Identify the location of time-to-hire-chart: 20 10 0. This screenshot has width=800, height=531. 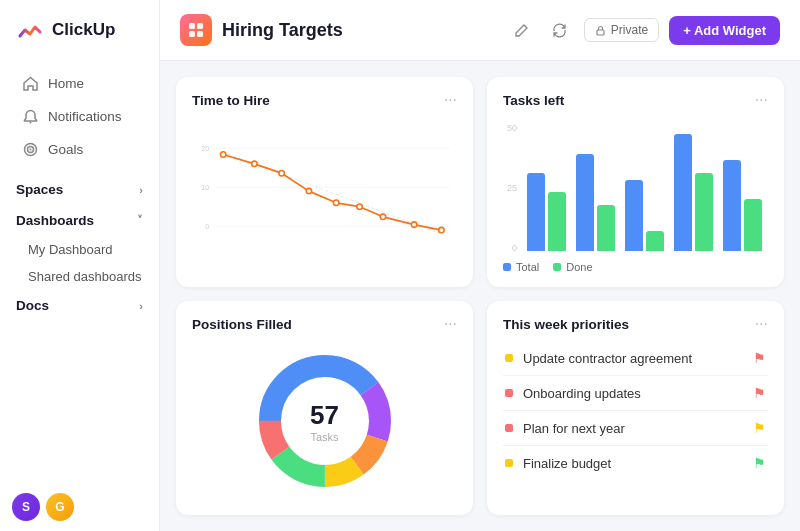
(324, 195).